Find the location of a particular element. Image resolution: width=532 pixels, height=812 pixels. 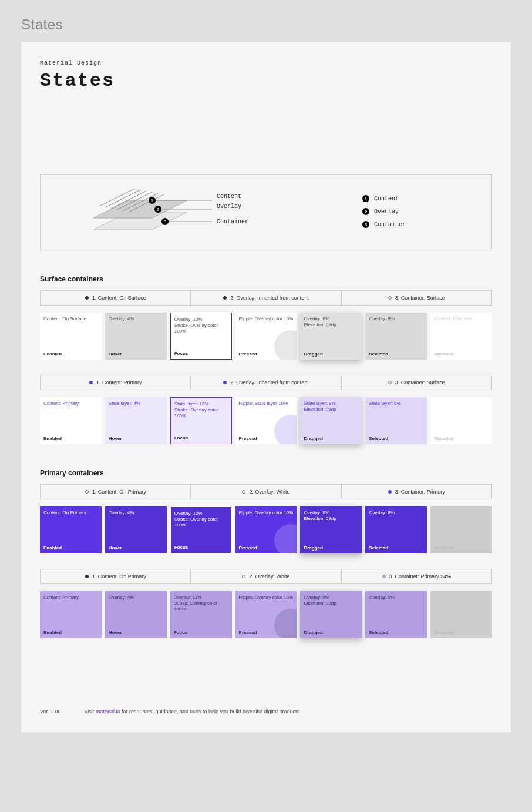

iso-label-container: Container is located at coordinates (233, 222).